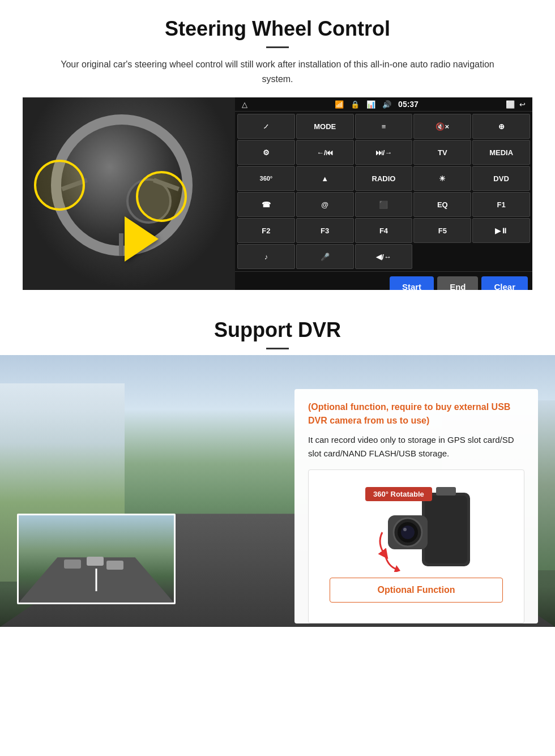 This screenshot has width=555, height=756. What do you see at coordinates (501, 204) in the screenshot?
I see `ui-btn-f1: F1` at bounding box center [501, 204].